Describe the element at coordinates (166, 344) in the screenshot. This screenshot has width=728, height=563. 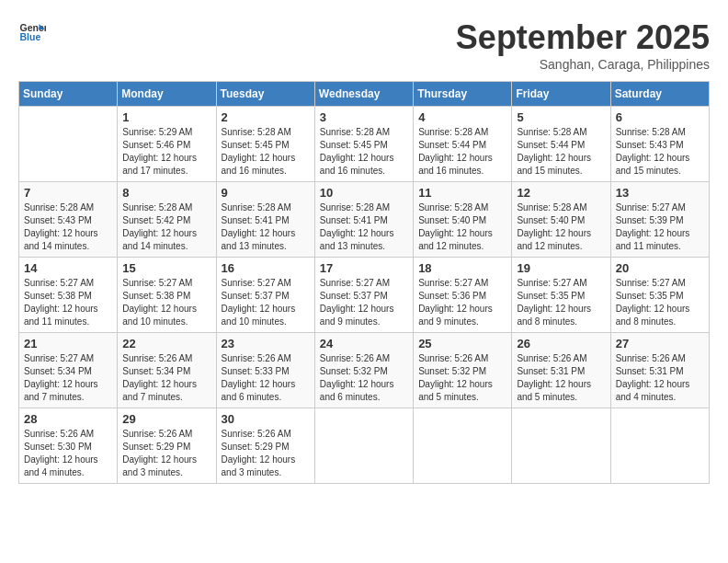
I see `day-number: 22` at that location.